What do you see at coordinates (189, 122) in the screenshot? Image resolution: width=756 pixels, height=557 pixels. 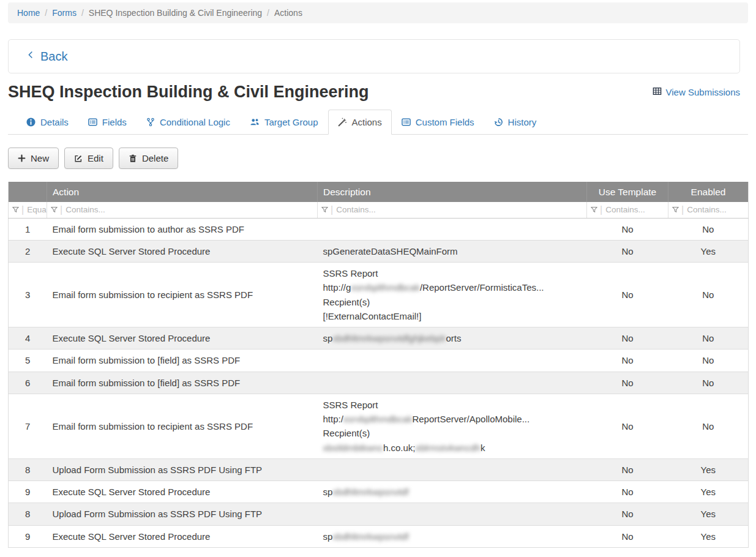 I see `tab-link: Conditional Logic` at bounding box center [189, 122].